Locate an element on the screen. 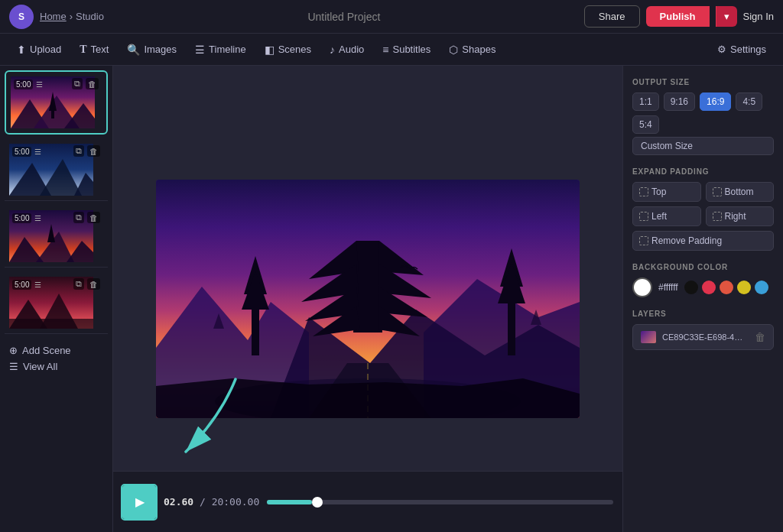 The image size is (783, 532). remove-padding-label: Remove Padding is located at coordinates (687, 241).